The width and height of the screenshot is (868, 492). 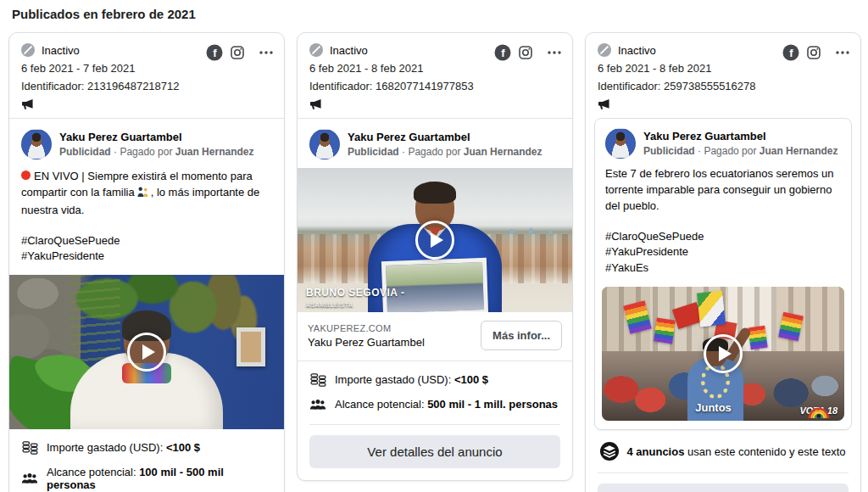 What do you see at coordinates (711, 309) in the screenshot?
I see `wiphala-flag` at bounding box center [711, 309].